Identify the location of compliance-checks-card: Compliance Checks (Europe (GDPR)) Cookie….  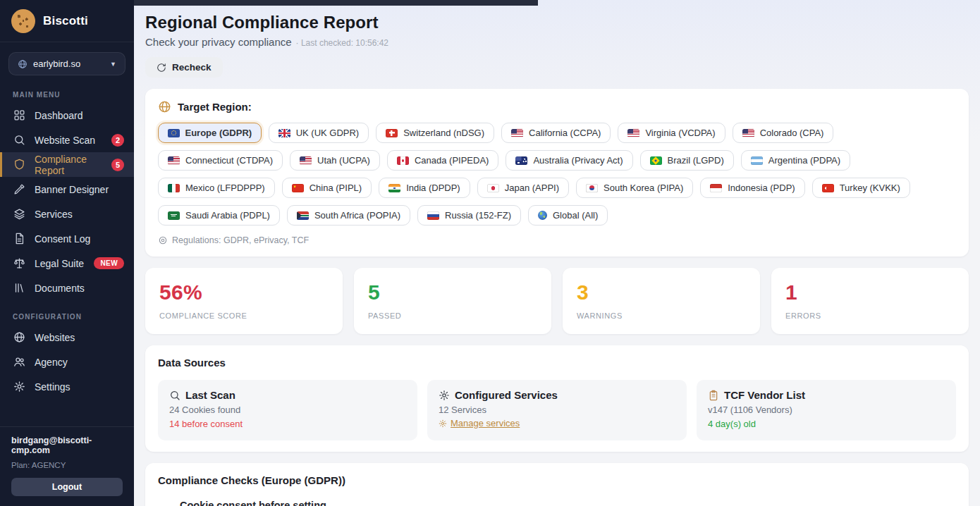
(557, 485).